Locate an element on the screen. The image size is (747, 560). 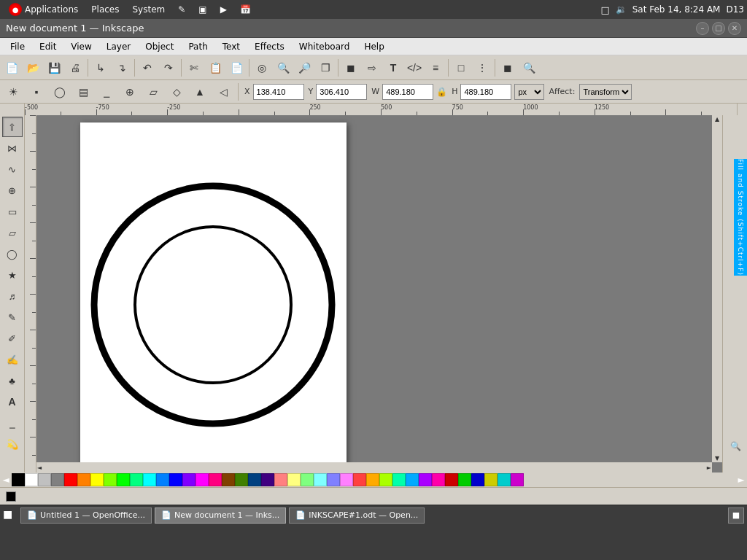
app-logo: ● Applications is located at coordinates (44, 9).